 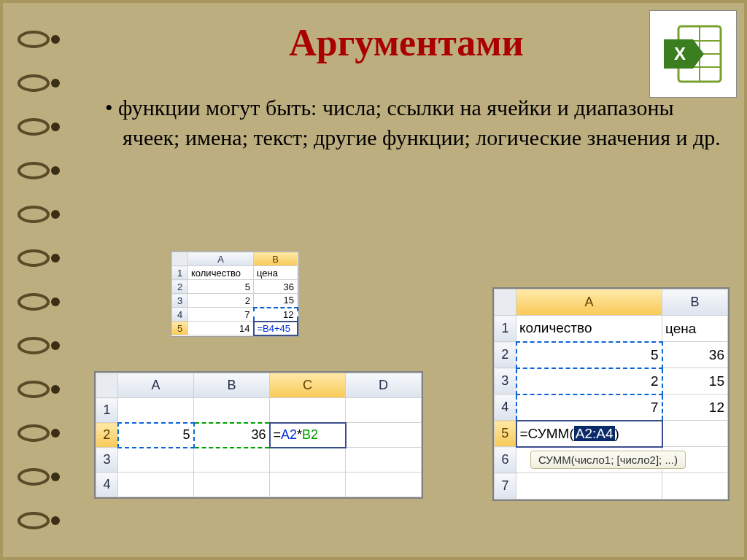 I want to click on formula-text: =B4+45, so click(x=274, y=328).